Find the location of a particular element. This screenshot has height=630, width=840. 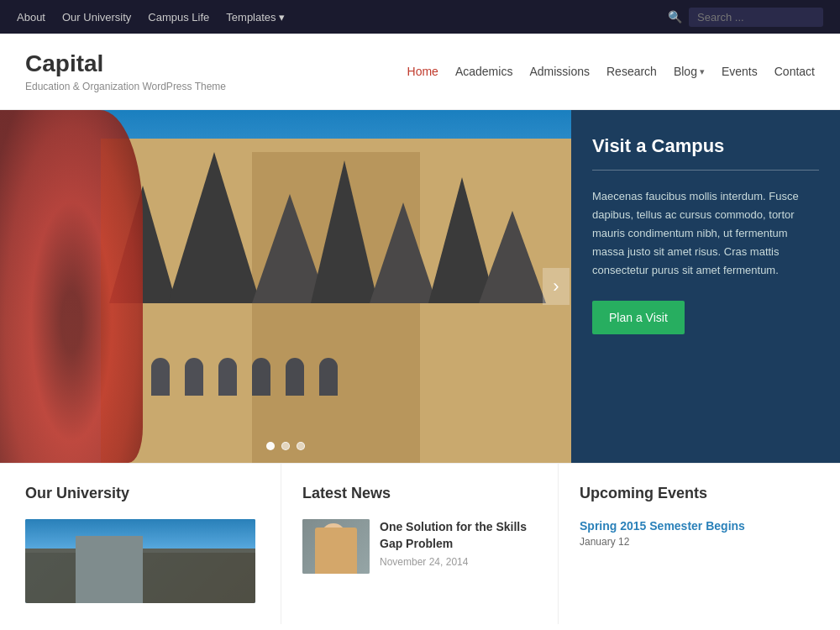

search-icon: 🔍 is located at coordinates (675, 17).